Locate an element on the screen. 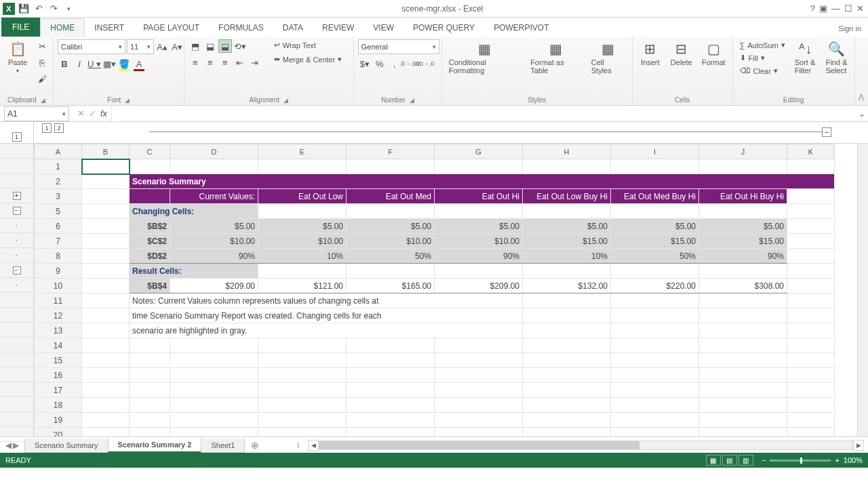 This screenshot has height=488, width=868. close-icon: ✕ is located at coordinates (860, 8).